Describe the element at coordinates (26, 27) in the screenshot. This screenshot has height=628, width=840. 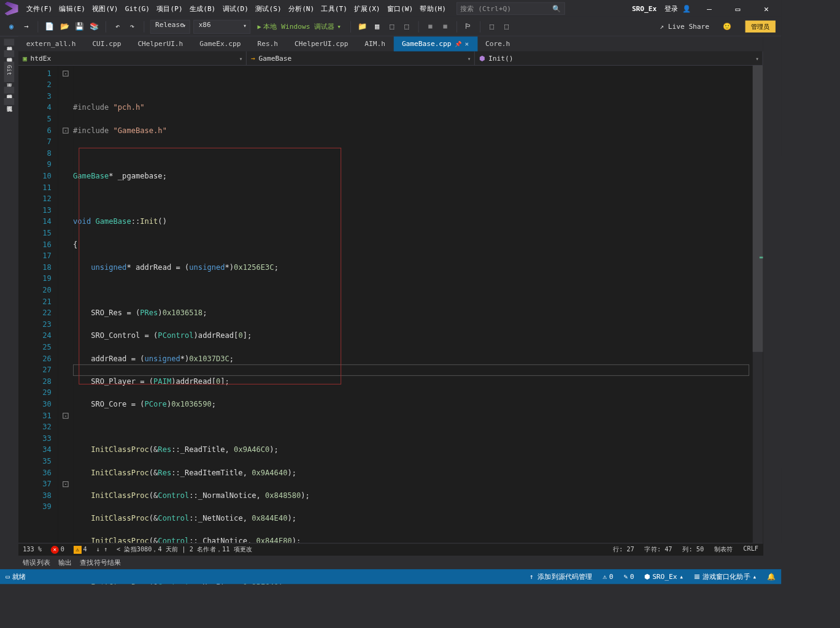
I see `nav-fwd-icon: →` at that location.